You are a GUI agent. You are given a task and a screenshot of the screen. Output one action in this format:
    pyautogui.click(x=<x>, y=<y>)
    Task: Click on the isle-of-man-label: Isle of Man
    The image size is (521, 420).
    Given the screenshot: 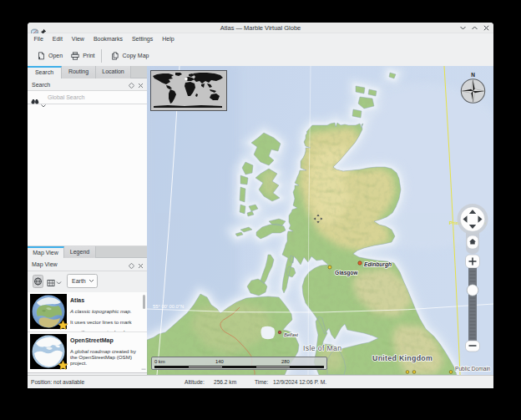 What is the action you would take?
    pyautogui.click(x=322, y=348)
    